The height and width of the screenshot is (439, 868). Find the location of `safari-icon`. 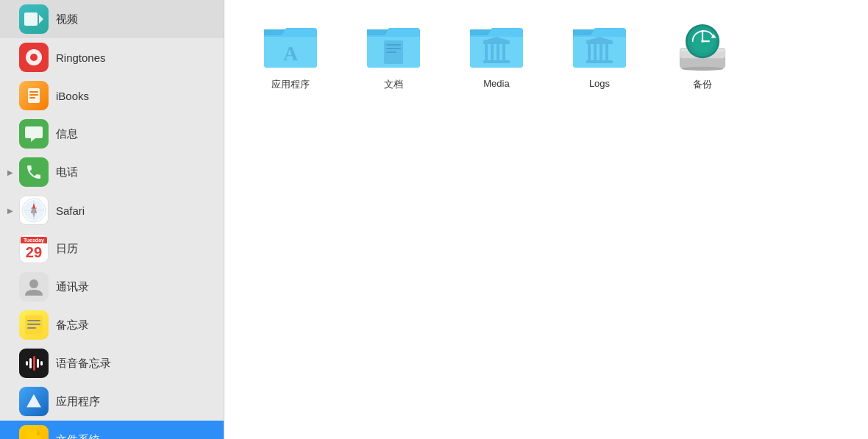

safari-icon is located at coordinates (34, 210).